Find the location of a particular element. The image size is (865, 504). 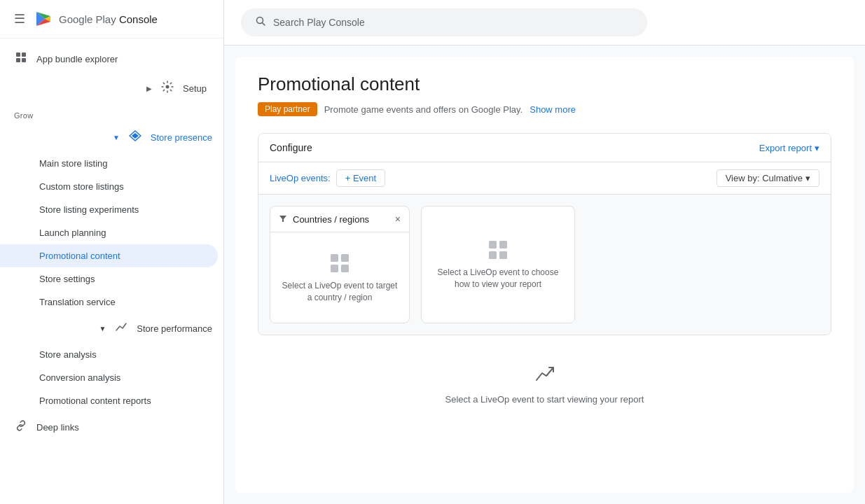

chart-area: Select a LiveOp event to start viewing y… is located at coordinates (545, 384).